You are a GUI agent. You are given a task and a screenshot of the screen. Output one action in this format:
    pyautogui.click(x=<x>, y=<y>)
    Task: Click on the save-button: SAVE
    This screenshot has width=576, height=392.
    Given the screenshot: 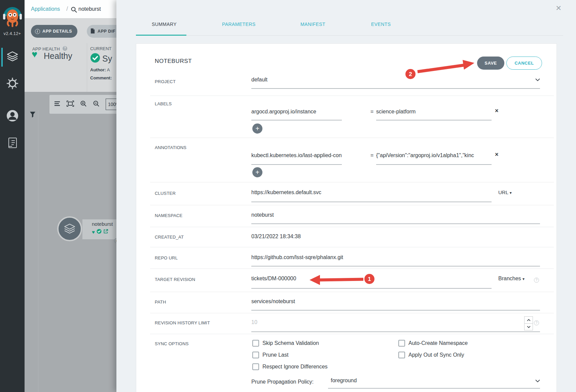 What is the action you would take?
    pyautogui.click(x=491, y=63)
    